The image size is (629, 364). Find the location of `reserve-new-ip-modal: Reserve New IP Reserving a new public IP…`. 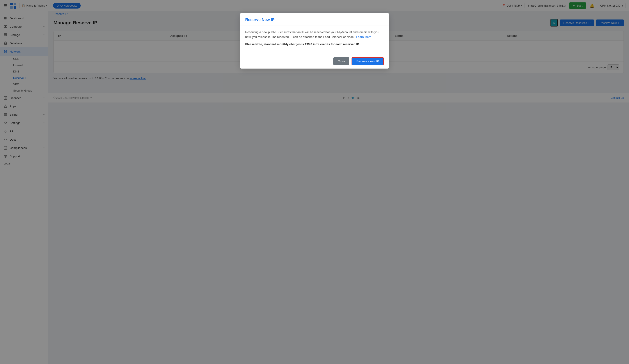

reserve-new-ip-modal: Reserve New IP Reserving a new public IP… is located at coordinates (314, 41).